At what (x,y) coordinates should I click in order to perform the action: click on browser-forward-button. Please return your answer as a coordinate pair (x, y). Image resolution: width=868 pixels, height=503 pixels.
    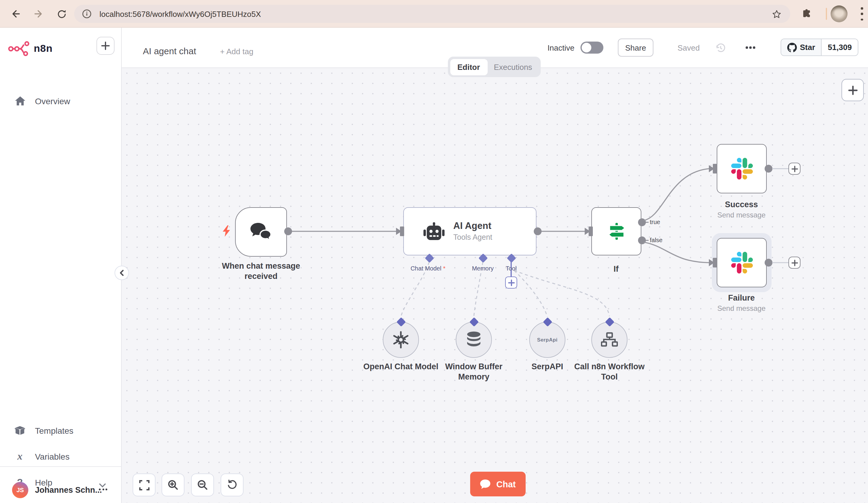
    Looking at the image, I should click on (39, 14).